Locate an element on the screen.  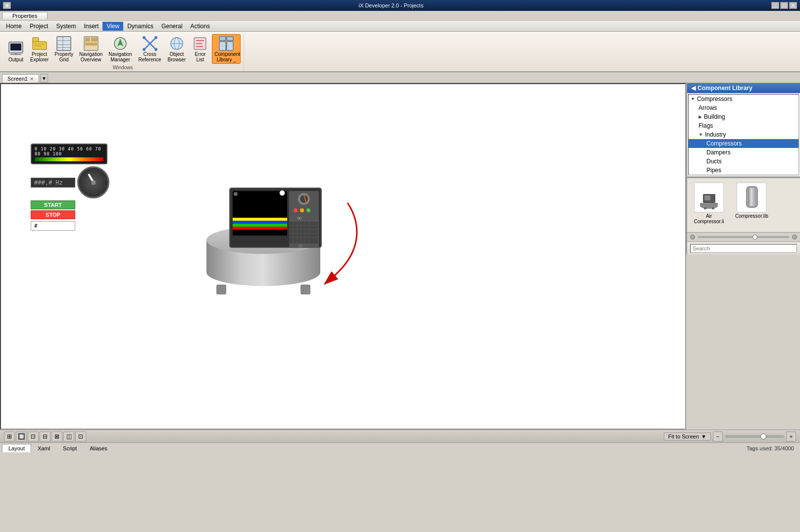
tree-item-flags: Flags is located at coordinates (744, 126).